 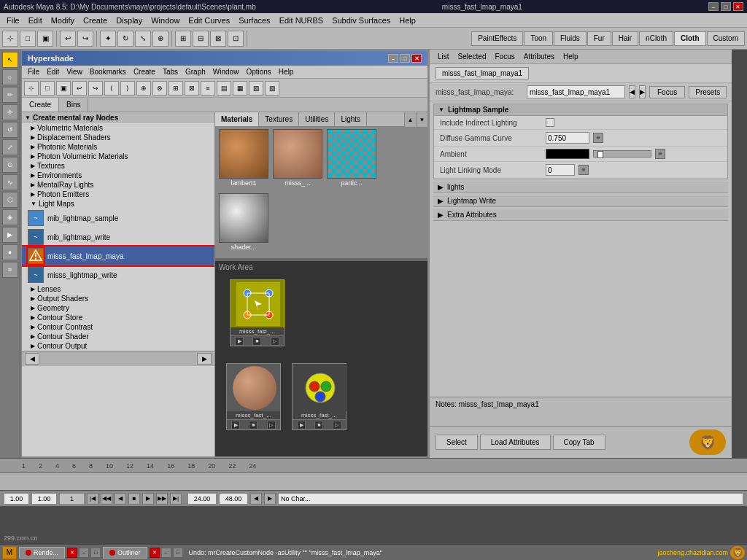 What do you see at coordinates (233, 499) in the screenshot?
I see `range-end-input` at bounding box center [233, 499].